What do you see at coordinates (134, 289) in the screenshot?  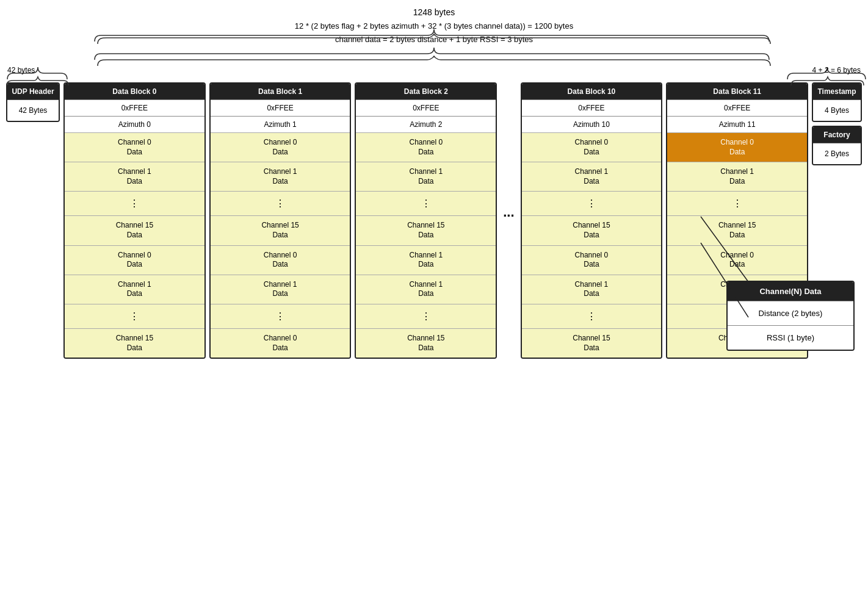 I see `block0-ch1-bot: Channel 1Data` at bounding box center [134, 289].